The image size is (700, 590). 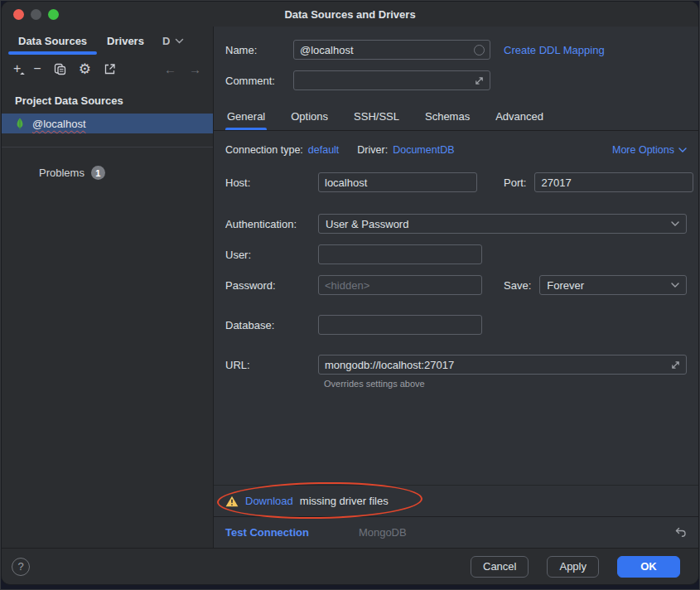 What do you see at coordinates (495, 365) in the screenshot?
I see `url-input` at bounding box center [495, 365].